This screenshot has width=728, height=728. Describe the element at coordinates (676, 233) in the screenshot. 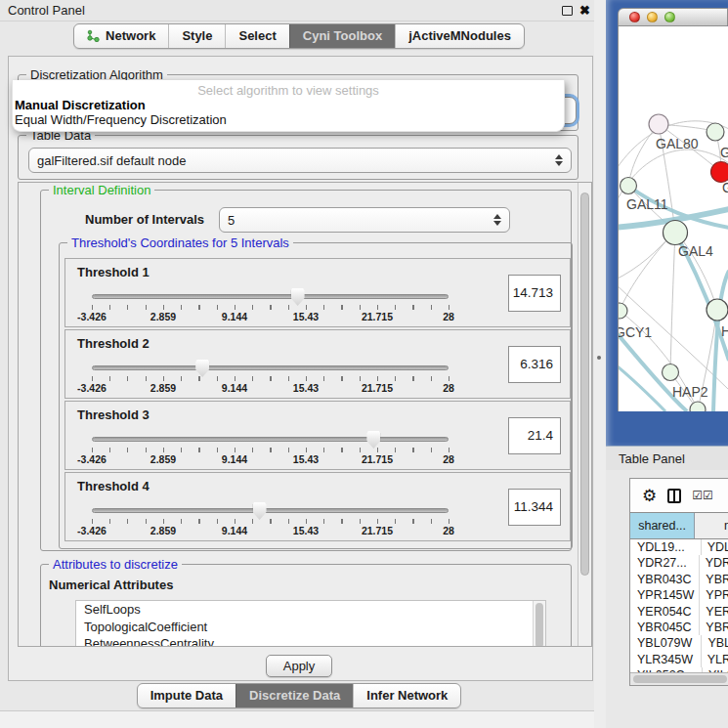

I see `node-gal4` at that location.